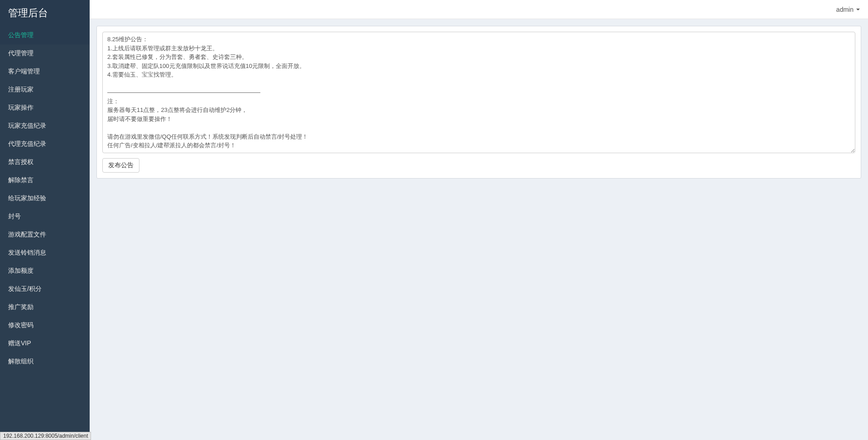  Describe the element at coordinates (45, 162) in the screenshot. I see `sidebar-item-7: 禁言授权` at that location.